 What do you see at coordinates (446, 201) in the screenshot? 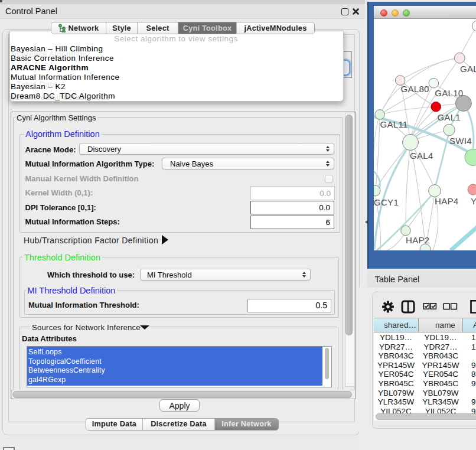
I see `svg-text: HAP4` at bounding box center [446, 201].